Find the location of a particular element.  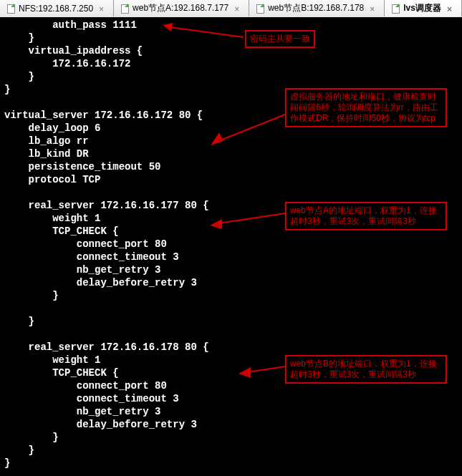

annotation-real-server-b: web节点B的地址端口，权重为1，连接超时3秒，重试3次，重试间隔3秒 is located at coordinates (366, 369).